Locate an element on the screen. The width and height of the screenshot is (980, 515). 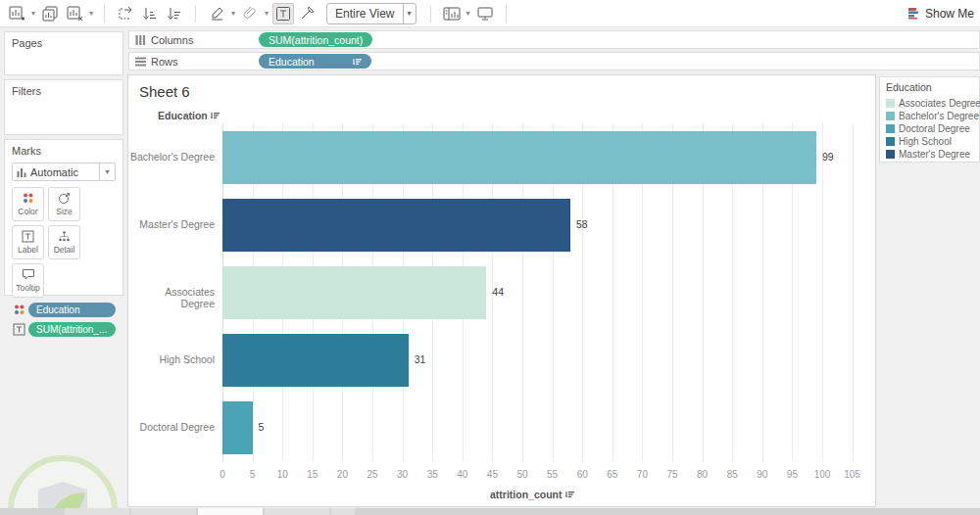
show-me-label: Show Me is located at coordinates (950, 14).